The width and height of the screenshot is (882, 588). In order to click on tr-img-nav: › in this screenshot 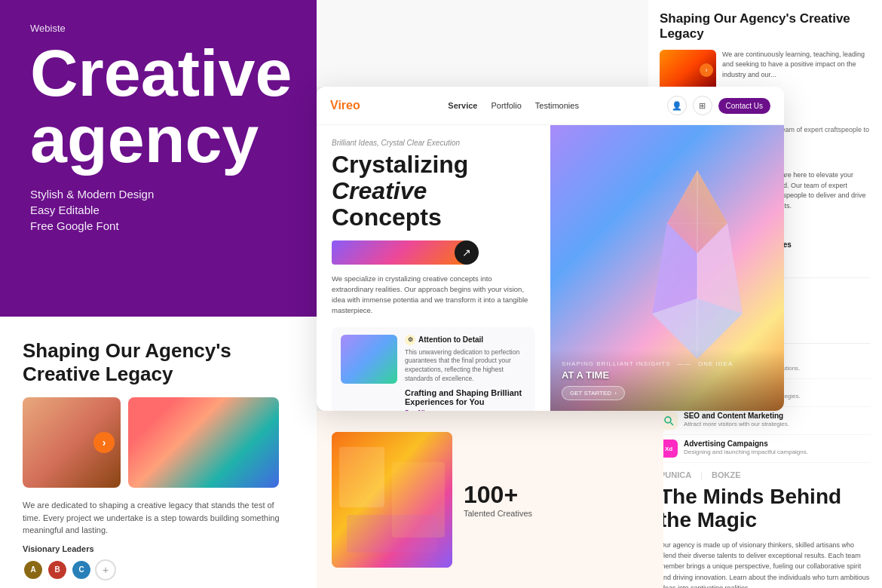, I will do `click(706, 70)`.